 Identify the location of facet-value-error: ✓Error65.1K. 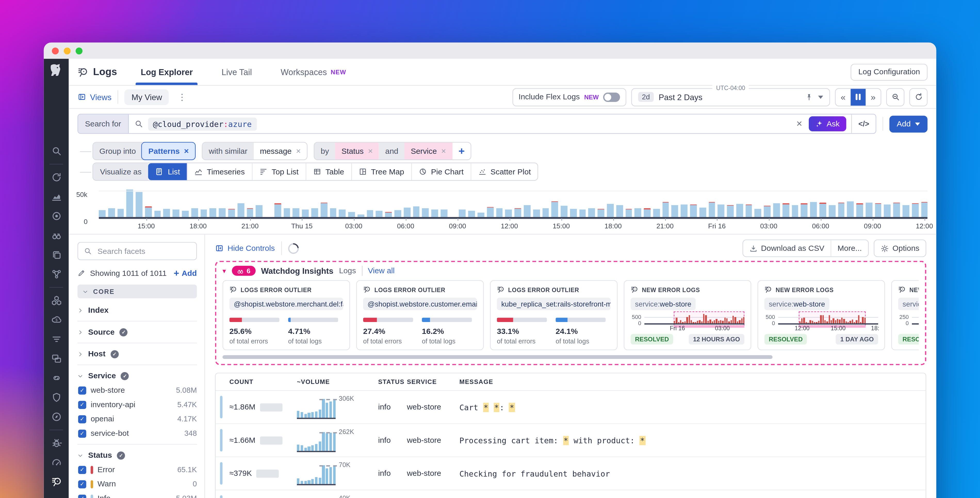
(137, 470).